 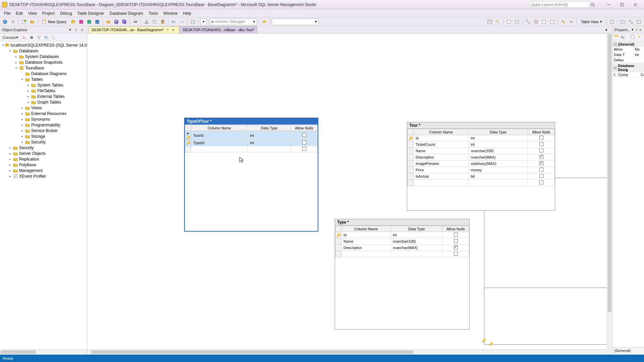 What do you see at coordinates (44, 170) in the screenshot?
I see `tree-node: ▸Management` at bounding box center [44, 170].